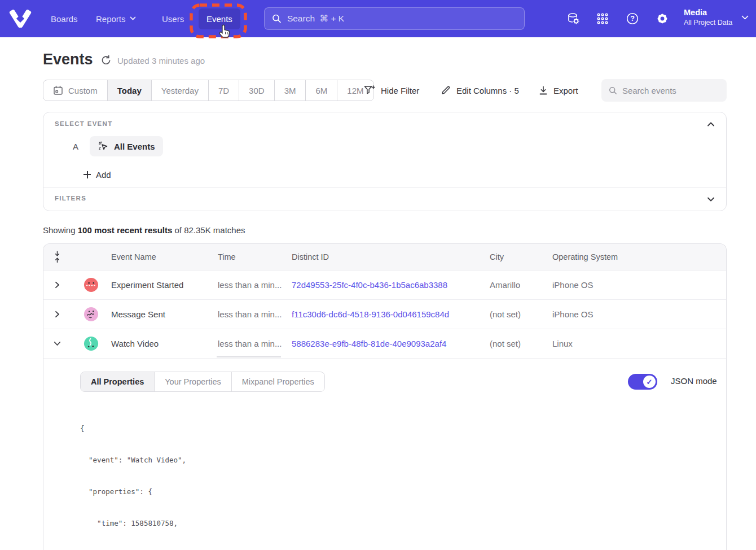 The height and width of the screenshot is (550, 756). Describe the element at coordinates (390, 285) in the screenshot. I see `distinct-id-link: 72d49553-25fc-4f0c-b436-1b5ac6ab3388` at that location.